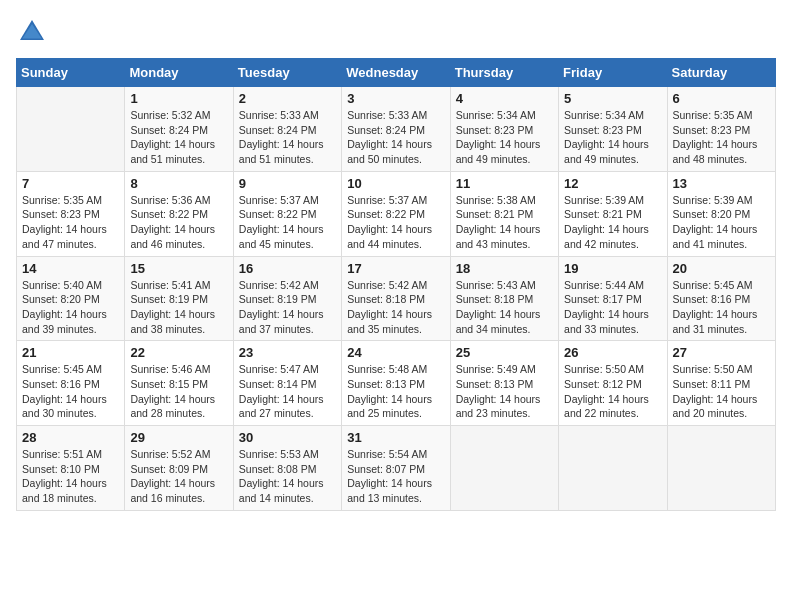 This screenshot has width=792, height=612. Describe the element at coordinates (612, 268) in the screenshot. I see `day-number: 19` at that location.